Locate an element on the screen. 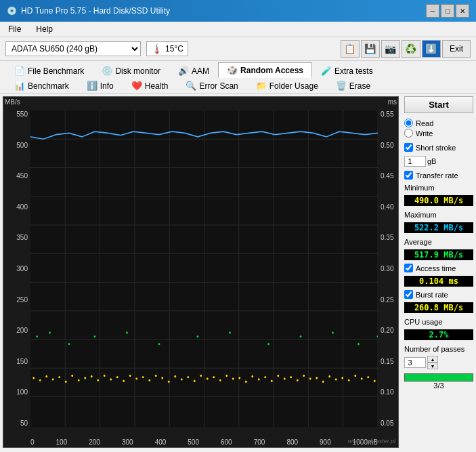 The image size is (476, 452). burst-rate-checkbox-item: Burst rate is located at coordinates (439, 294).